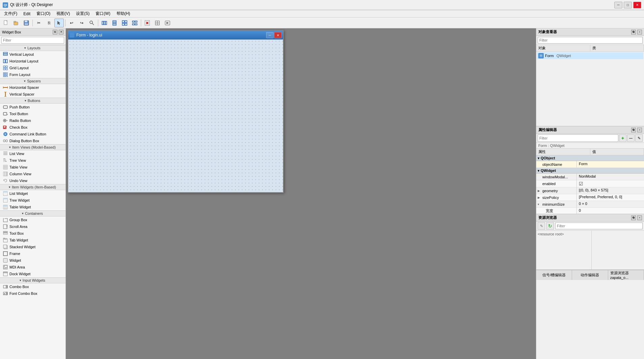 The height and width of the screenshot is (359, 644). What do you see at coordinates (33, 75) in the screenshot?
I see `widget-form-layout: Form Layout` at bounding box center [33, 75].